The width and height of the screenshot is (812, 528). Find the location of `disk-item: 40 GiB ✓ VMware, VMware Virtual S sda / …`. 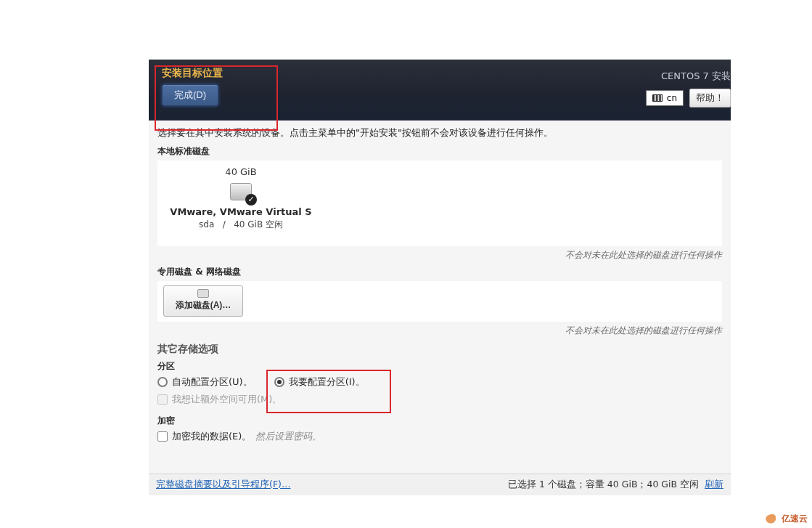

disk-item: 40 GiB ✓ VMware, VMware Virtual S sda / … is located at coordinates (241, 199).